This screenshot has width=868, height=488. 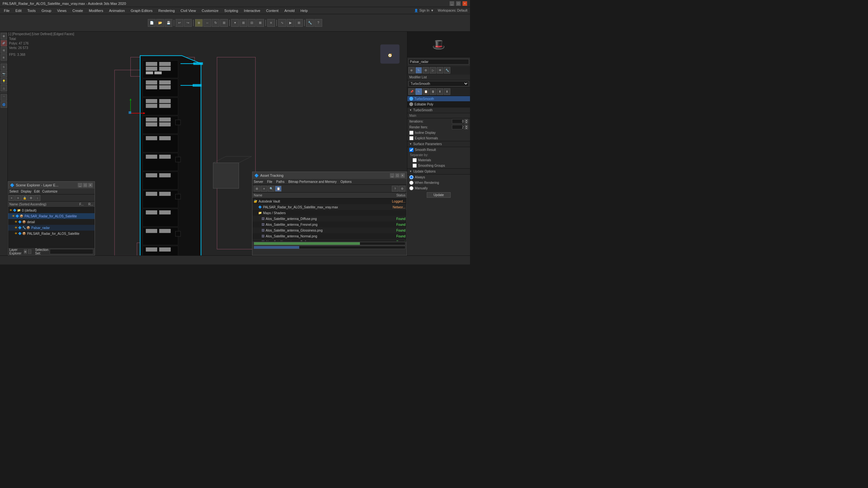 I want to click on menu-animation: Animation, so click(x=117, y=11).